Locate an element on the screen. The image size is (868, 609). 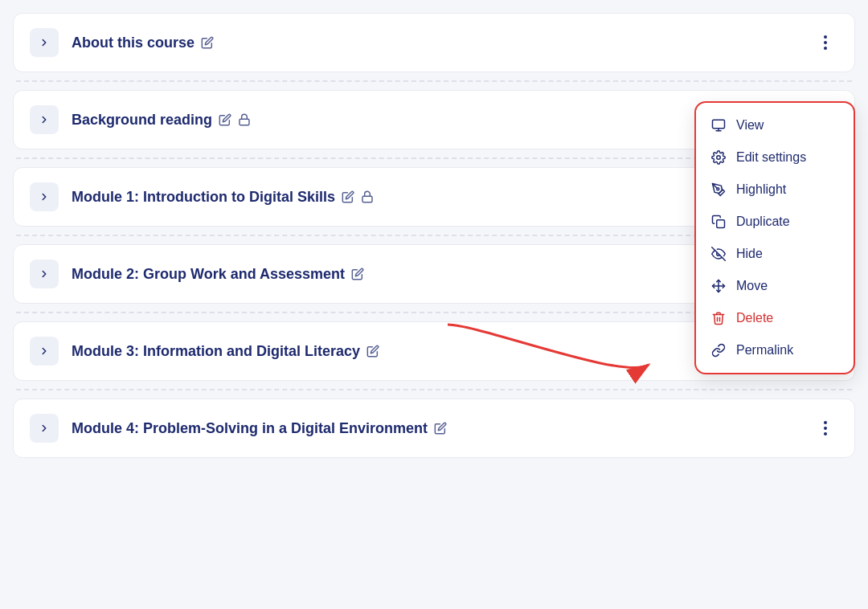
lock-icon-background is located at coordinates (244, 120).